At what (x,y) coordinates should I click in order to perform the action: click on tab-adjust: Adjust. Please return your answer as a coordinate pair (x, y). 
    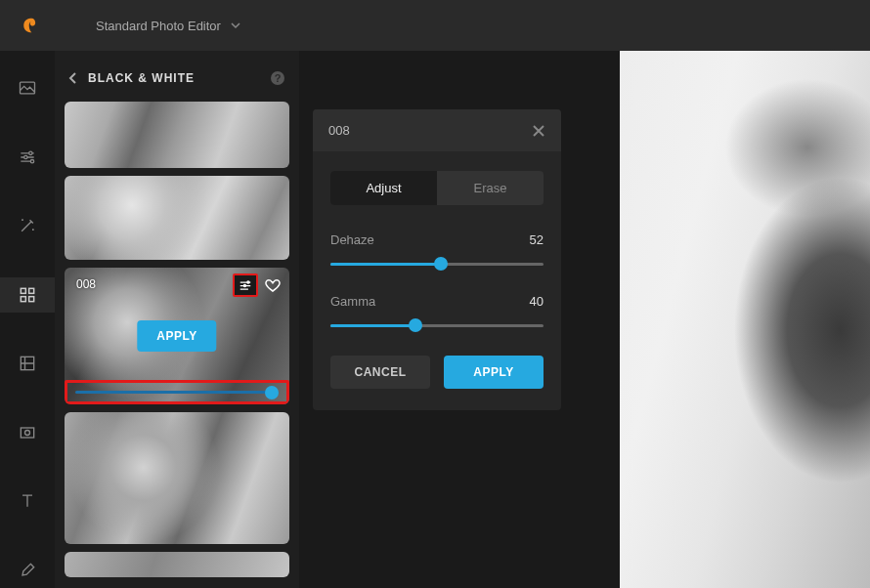
    Looking at the image, I should click on (383, 188).